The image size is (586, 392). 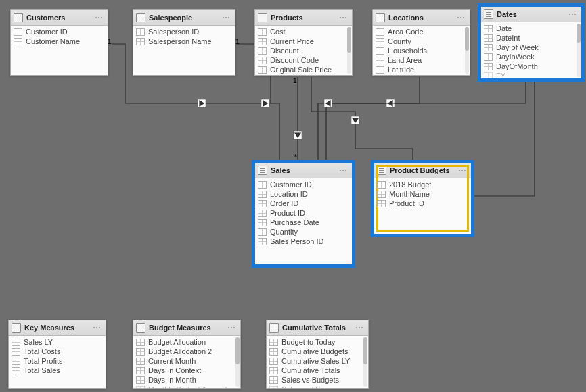 What do you see at coordinates (421, 60) in the screenshot?
I see `field-row: Land Area` at bounding box center [421, 60].